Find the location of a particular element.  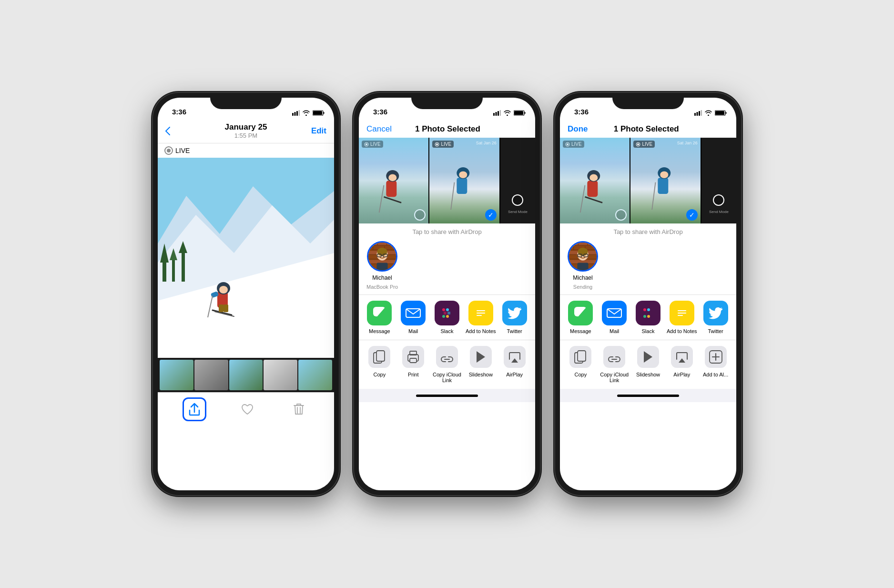

live-badge: LIVE is located at coordinates (246, 151).